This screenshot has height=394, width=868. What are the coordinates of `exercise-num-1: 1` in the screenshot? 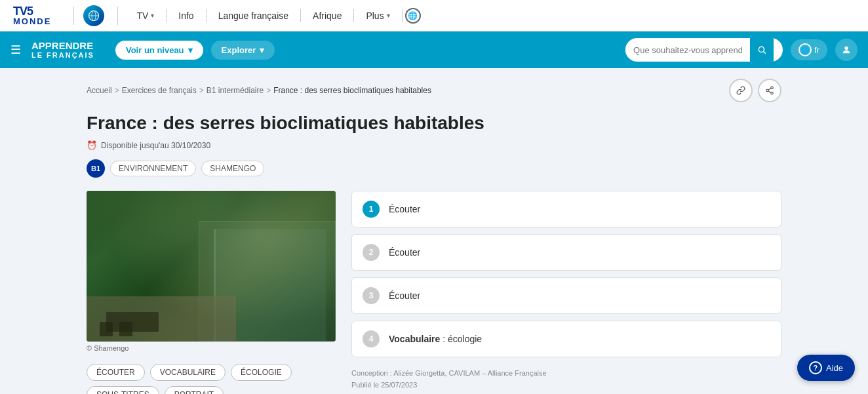 It's located at (371, 209).